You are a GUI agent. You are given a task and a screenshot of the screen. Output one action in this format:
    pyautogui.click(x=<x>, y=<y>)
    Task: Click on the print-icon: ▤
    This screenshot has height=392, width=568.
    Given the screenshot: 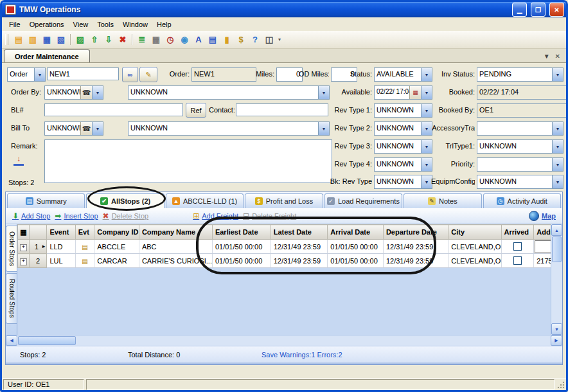 What is the action you would take?
    pyautogui.click(x=213, y=40)
    